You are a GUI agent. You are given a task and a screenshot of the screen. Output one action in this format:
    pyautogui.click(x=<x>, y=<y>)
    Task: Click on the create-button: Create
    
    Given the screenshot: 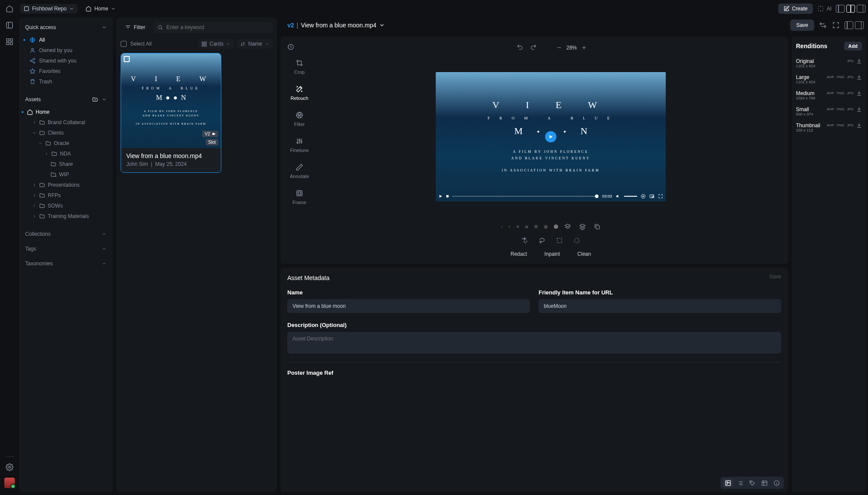 What is the action you would take?
    pyautogui.click(x=796, y=9)
    